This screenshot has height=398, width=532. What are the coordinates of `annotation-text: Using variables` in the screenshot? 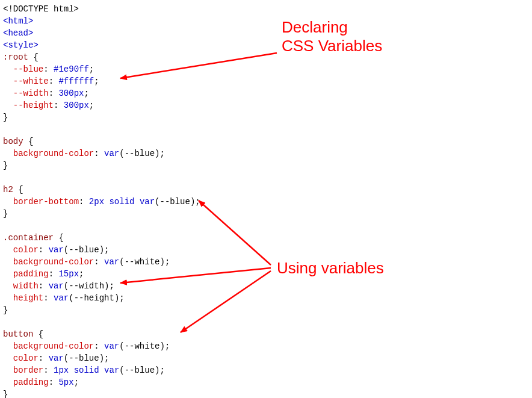 It's located at (330, 268).